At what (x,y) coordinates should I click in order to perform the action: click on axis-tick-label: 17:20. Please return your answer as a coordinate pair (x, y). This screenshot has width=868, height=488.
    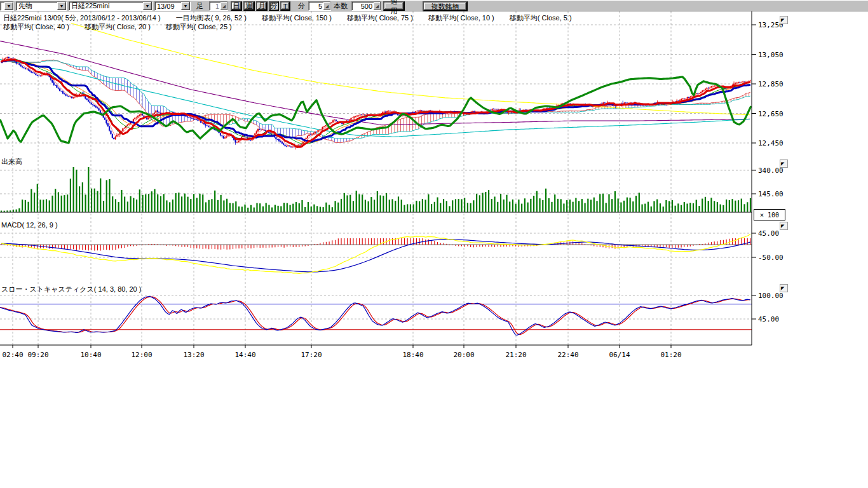
    Looking at the image, I should click on (311, 355).